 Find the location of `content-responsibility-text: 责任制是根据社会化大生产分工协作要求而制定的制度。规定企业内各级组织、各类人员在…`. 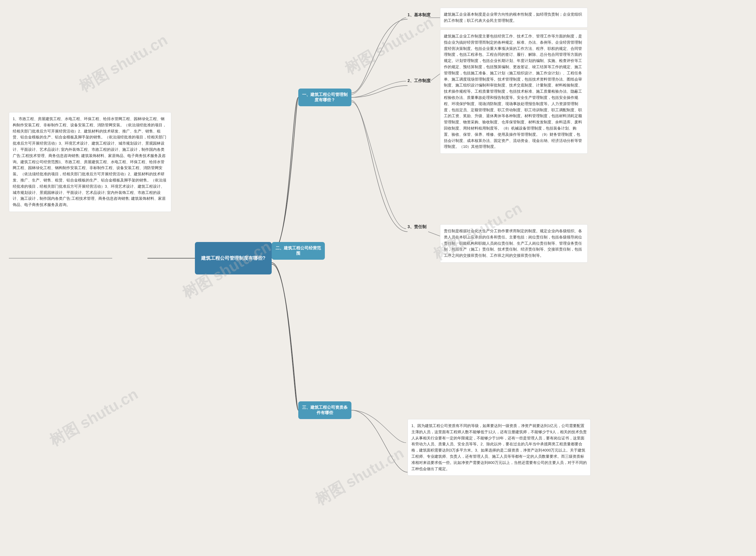

content-responsibility-text: 责任制是根据社会化大生产分工协作要求而制定的制度。规定企业内各级组织、各类人员在… is located at coordinates (513, 243).